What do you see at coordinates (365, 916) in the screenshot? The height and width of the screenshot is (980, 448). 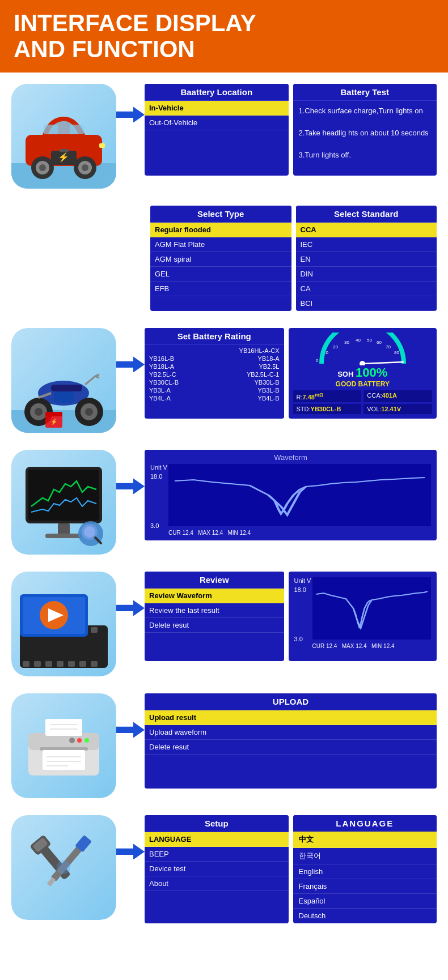 I see `lang-german: Deutsch` at bounding box center [365, 916].